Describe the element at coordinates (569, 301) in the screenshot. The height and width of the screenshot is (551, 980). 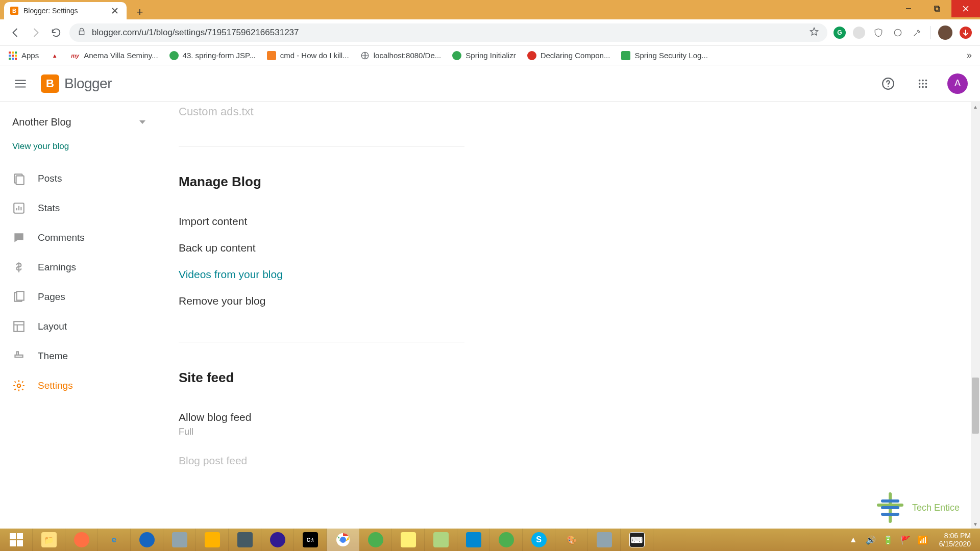
I see `remove-blog-button: Remove your blog` at that location.